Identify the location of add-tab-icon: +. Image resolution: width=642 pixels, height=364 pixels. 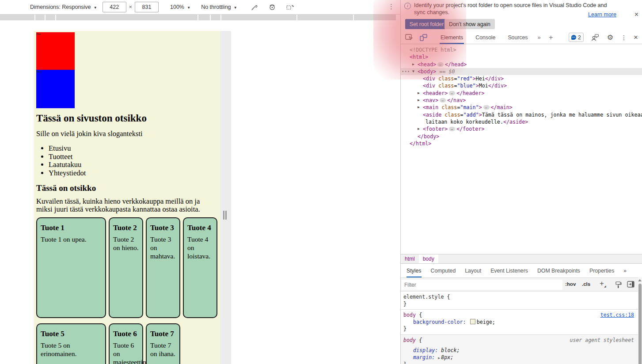
(551, 38).